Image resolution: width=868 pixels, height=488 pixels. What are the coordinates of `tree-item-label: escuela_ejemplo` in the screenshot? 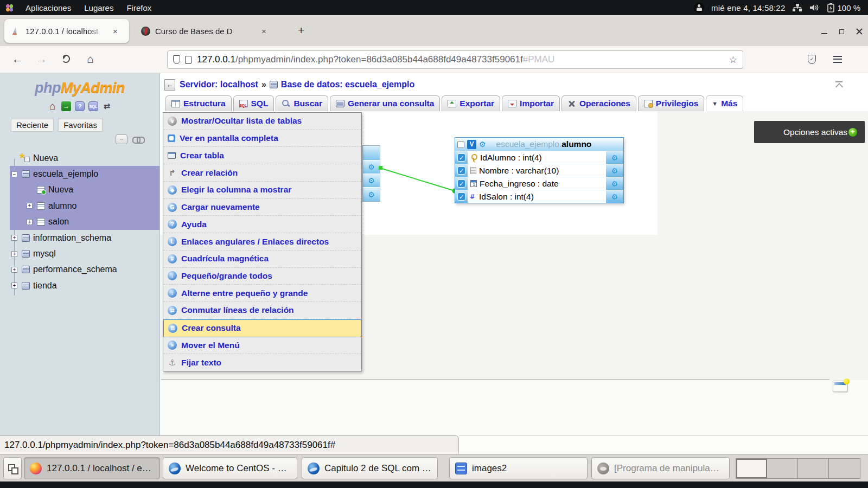 It's located at (66, 174).